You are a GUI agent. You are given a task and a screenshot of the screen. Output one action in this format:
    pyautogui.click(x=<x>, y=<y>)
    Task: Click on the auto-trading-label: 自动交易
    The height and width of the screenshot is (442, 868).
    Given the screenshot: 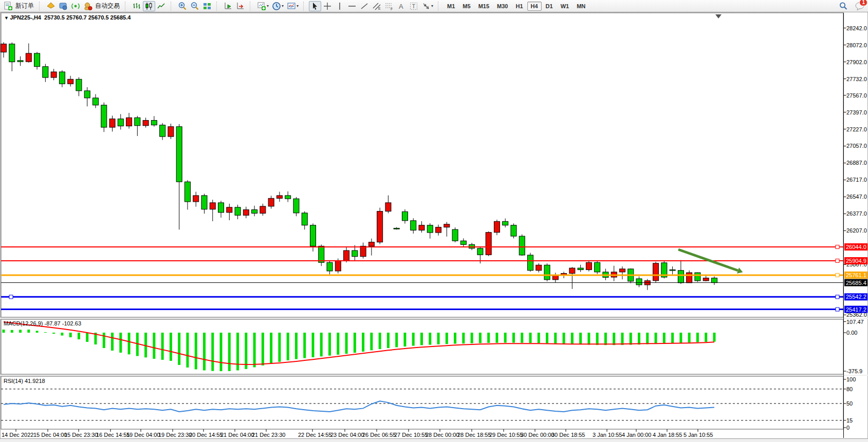 What is the action you would take?
    pyautogui.click(x=107, y=6)
    